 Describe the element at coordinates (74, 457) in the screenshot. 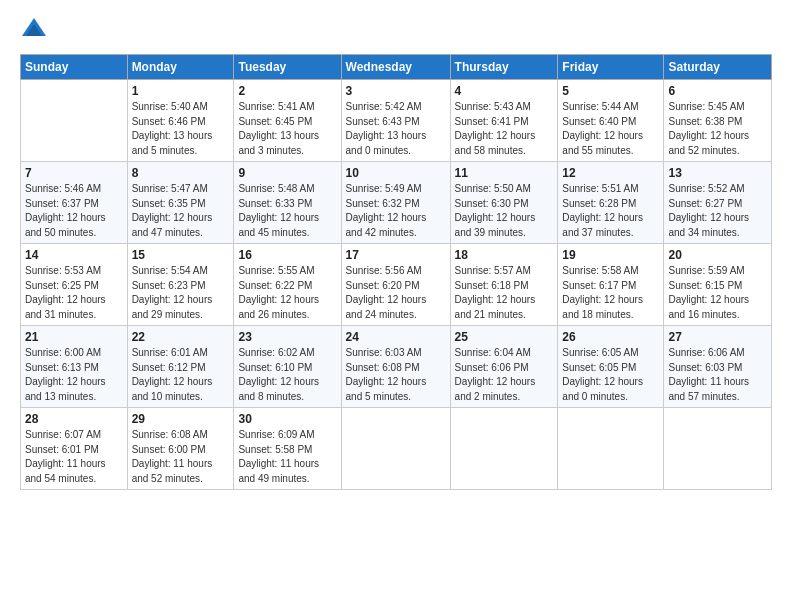

I see `day-info: Sunrise: 6:07 AMSunset: 6:01 PMDaylight:…` at that location.